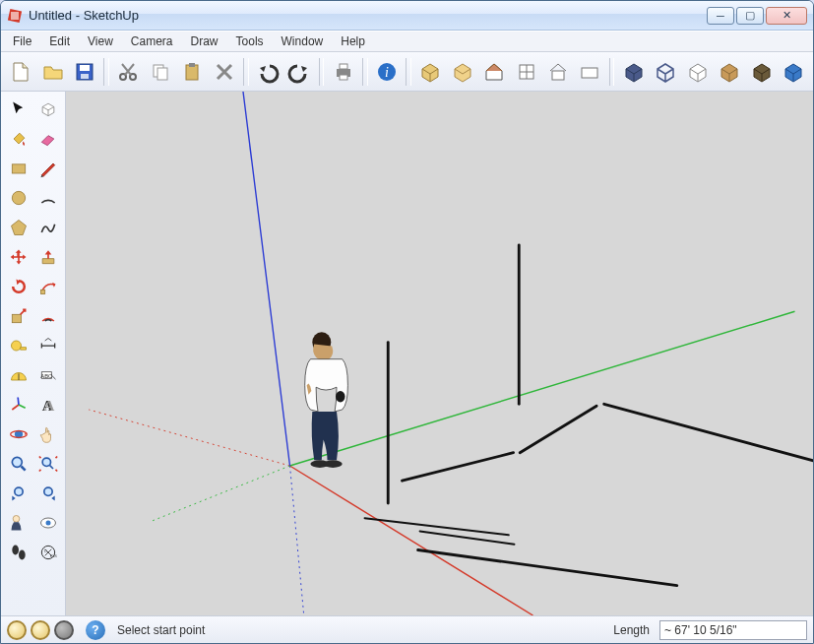 The height and width of the screenshot is (644, 814). I want to click on svg-text: i, so click(387, 73).